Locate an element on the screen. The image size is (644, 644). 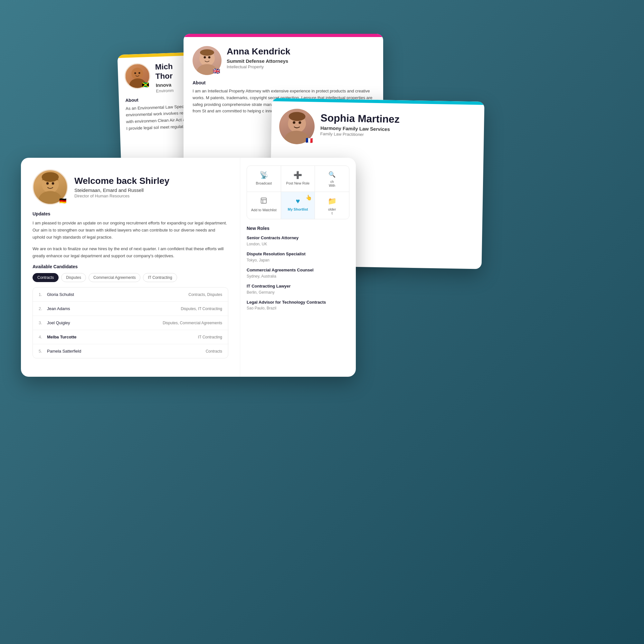
main-right-panel: 📡 Broadcast ➕ Post New Role 🔍 chWith is located at coordinates (298, 267).